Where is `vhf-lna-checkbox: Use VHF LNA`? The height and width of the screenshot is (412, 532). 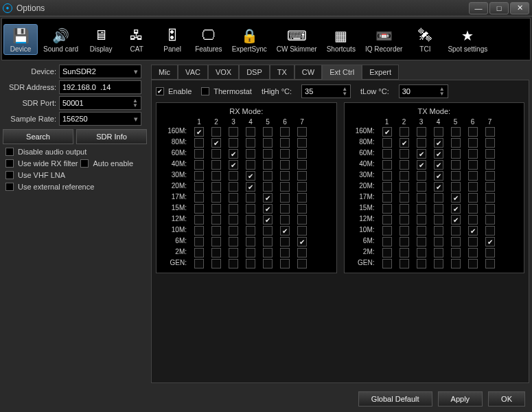 vhf-lna-checkbox: Use VHF LNA is located at coordinates (75, 175).